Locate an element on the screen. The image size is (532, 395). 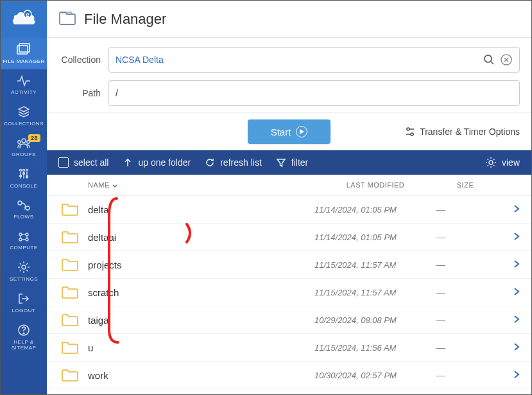
globus-logo-icon: g is located at coordinates (24, 19).